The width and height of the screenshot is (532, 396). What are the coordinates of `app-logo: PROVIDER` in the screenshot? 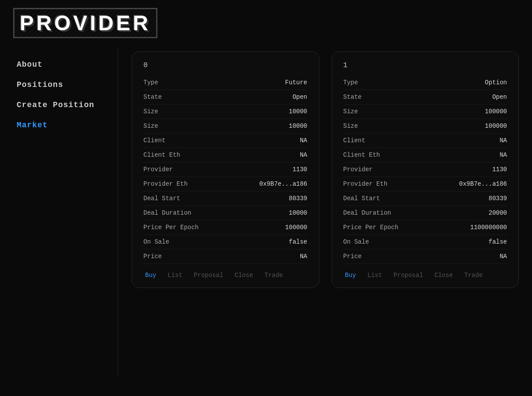 It's located at (85, 23).